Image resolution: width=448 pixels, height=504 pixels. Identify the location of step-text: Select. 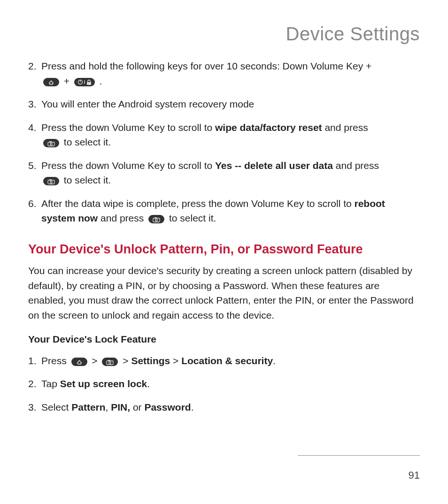
(56, 407).